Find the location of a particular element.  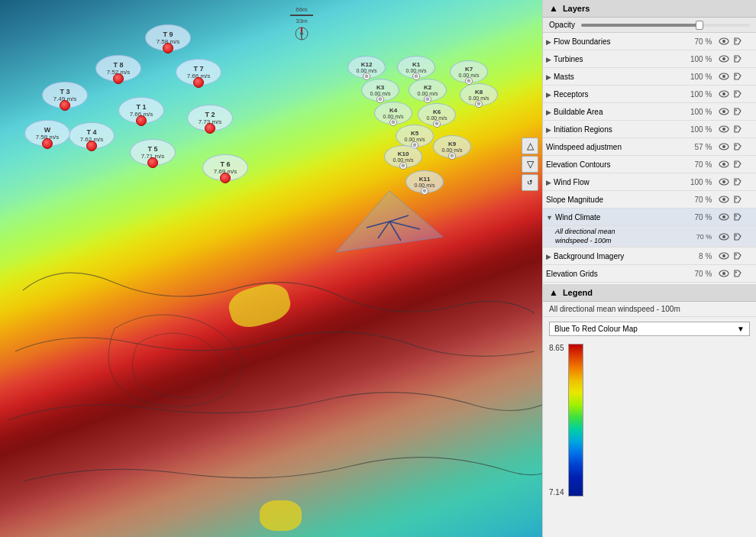

layers-table: ▶ Flow Boundaries70 %▶ Turbines100 %▶ Ma… is located at coordinates (649, 157).